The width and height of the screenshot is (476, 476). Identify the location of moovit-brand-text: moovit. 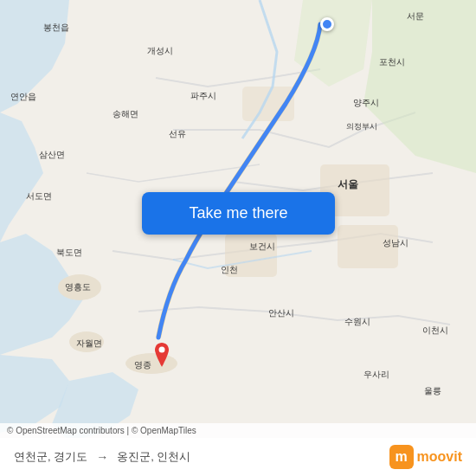
(440, 457).